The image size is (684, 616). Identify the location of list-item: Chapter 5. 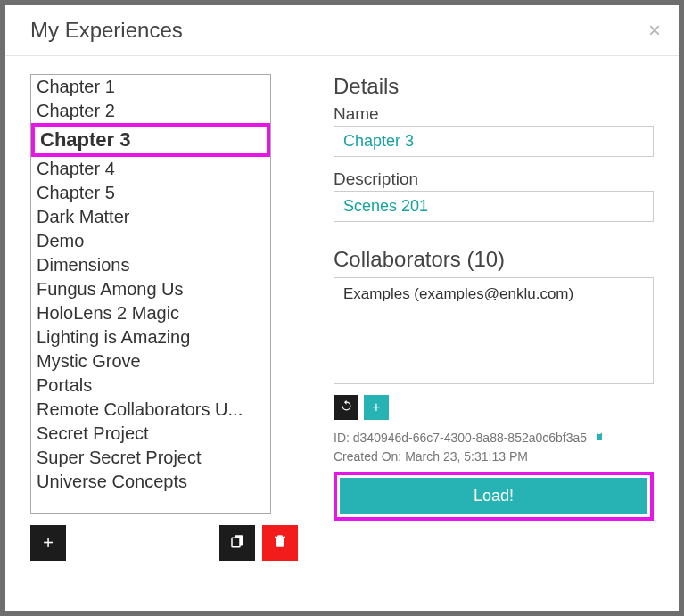
(151, 193).